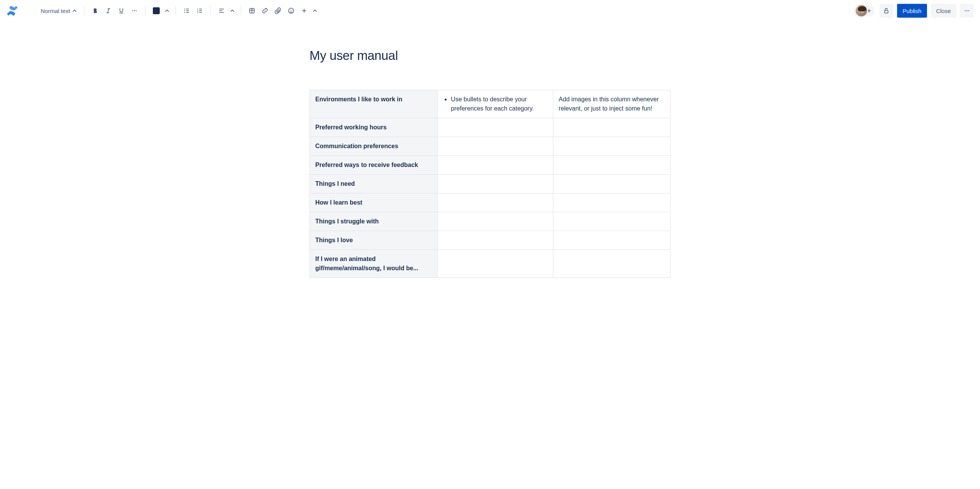 The height and width of the screenshot is (489, 980). I want to click on text-color-button, so click(156, 11).